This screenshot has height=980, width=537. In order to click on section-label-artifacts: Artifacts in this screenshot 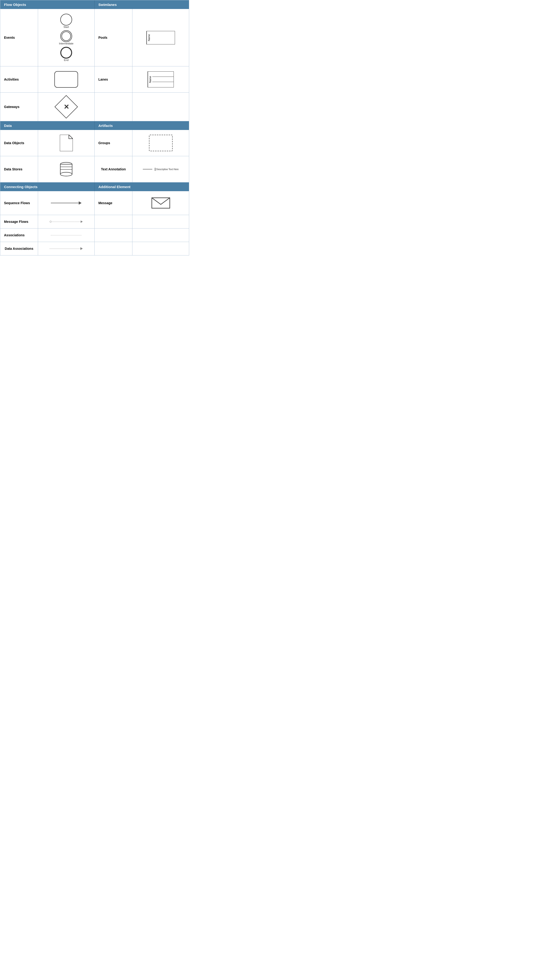, I will do `click(142, 126)`.